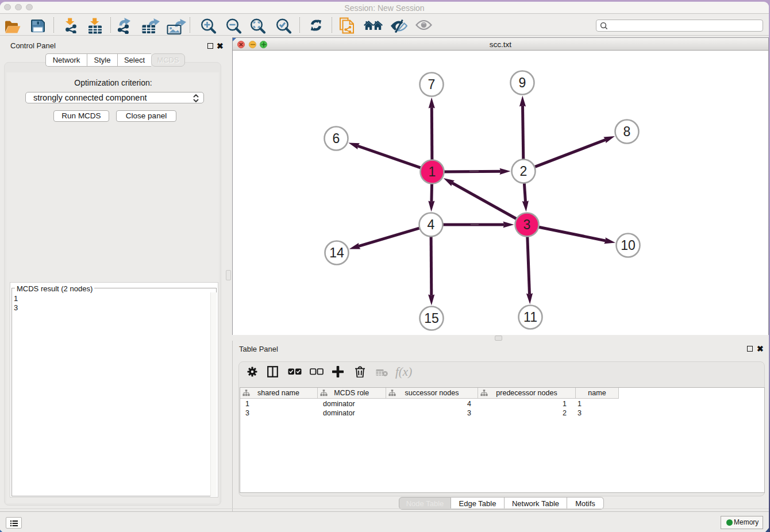 The height and width of the screenshot is (532, 770). Describe the element at coordinates (432, 318) in the screenshot. I see `svg-text: 15` at that location.